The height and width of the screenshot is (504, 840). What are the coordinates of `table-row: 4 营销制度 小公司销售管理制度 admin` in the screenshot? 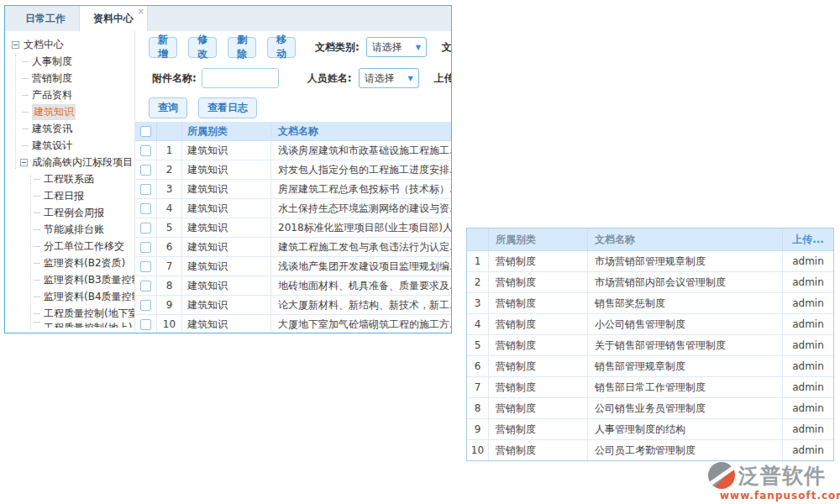 It's located at (650, 324).